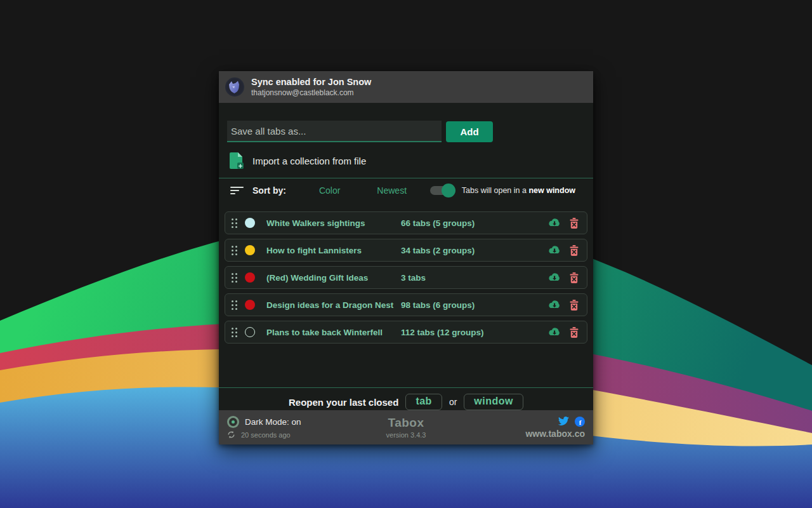 The height and width of the screenshot is (508, 812). I want to click on sort-by-newest: Newest, so click(392, 190).